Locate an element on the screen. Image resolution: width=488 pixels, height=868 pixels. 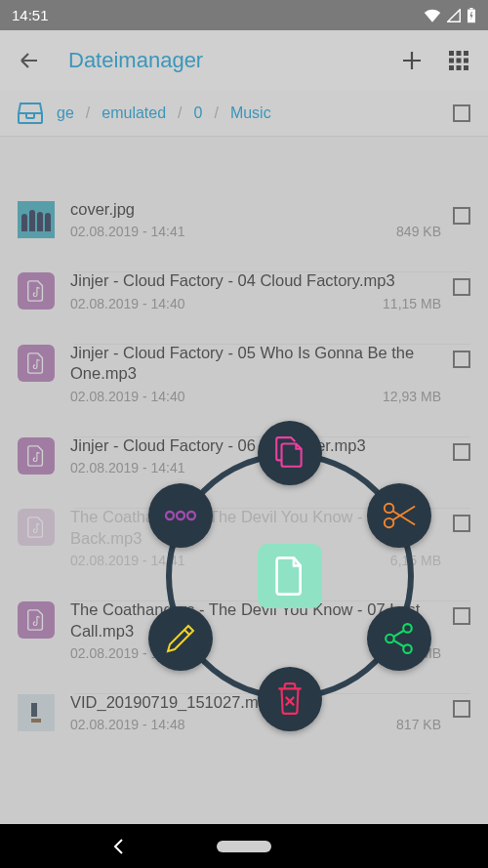
file-name: Jinjer - Cloud Factory - 04 Cloud Factor… is located at coordinates (256, 281).